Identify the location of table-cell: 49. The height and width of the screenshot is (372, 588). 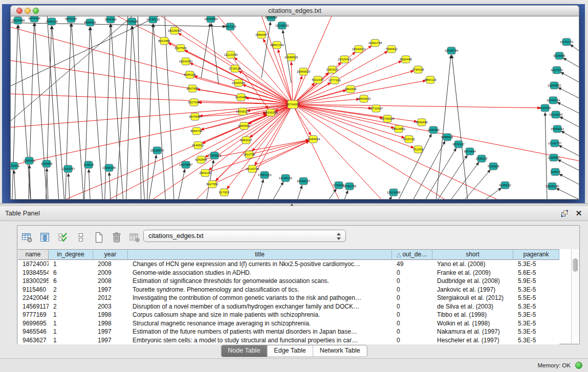
(412, 264).